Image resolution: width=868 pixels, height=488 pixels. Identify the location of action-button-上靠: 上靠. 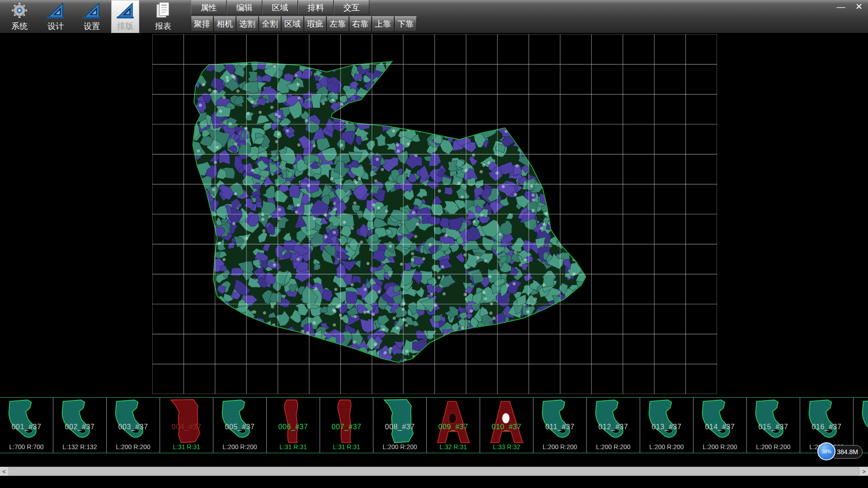
(383, 24).